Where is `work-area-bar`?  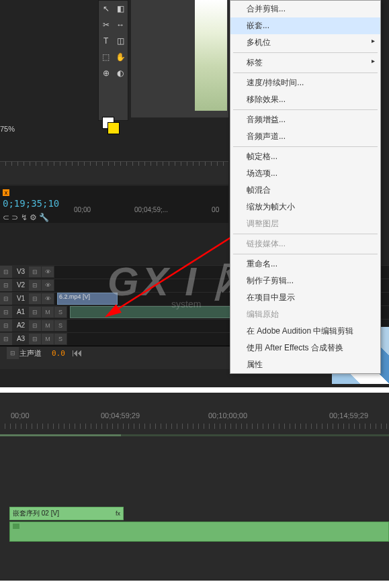 work-area-bar is located at coordinates (195, 435).